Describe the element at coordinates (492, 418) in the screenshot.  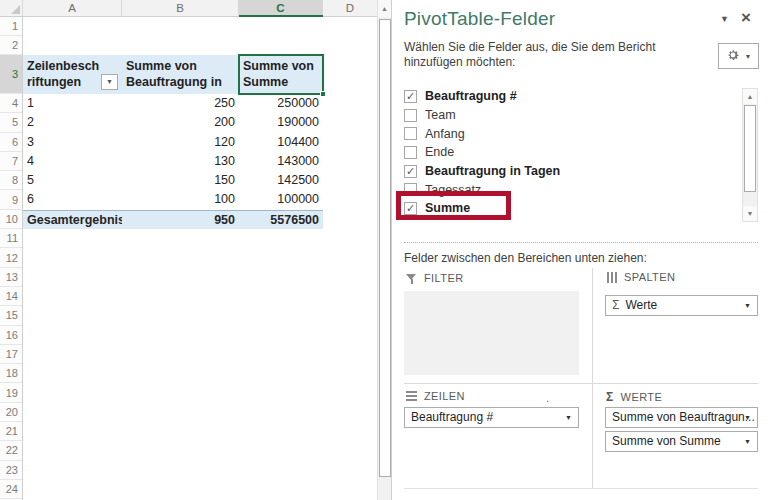
I see `rows-field-beauftragung: Beauftragung # ▼` at that location.